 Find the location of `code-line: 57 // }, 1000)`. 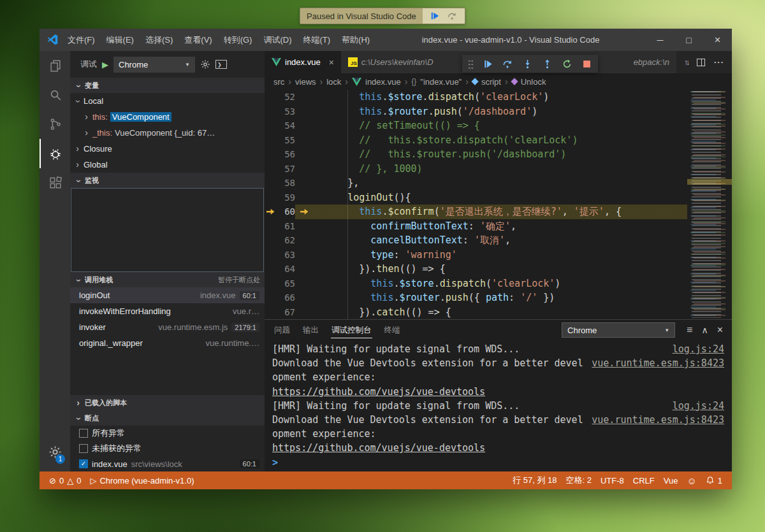

code-line: 57 // }, 1000) is located at coordinates (499, 169).